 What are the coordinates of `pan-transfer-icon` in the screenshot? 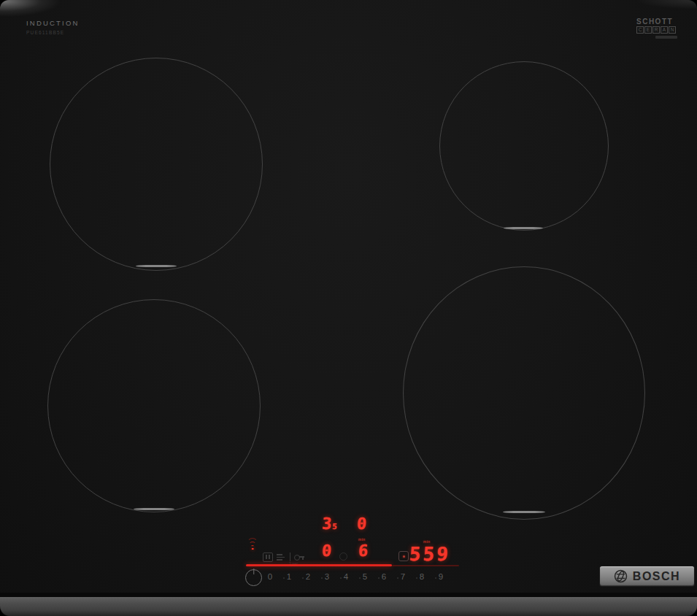 It's located at (282, 557).